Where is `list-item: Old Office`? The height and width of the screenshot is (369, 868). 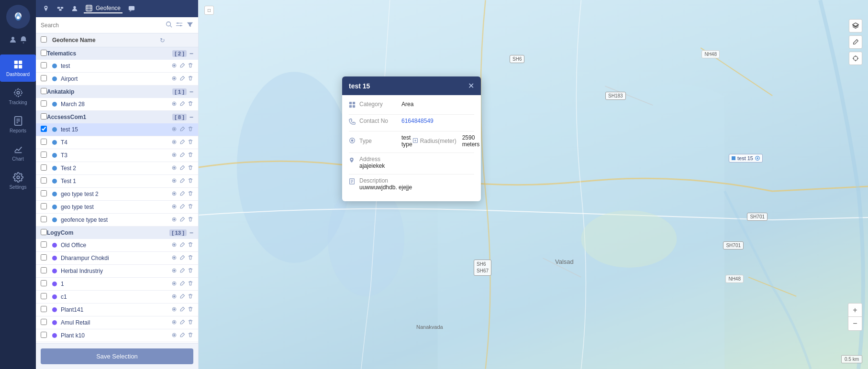
list-item: Old Office is located at coordinates (117, 246).